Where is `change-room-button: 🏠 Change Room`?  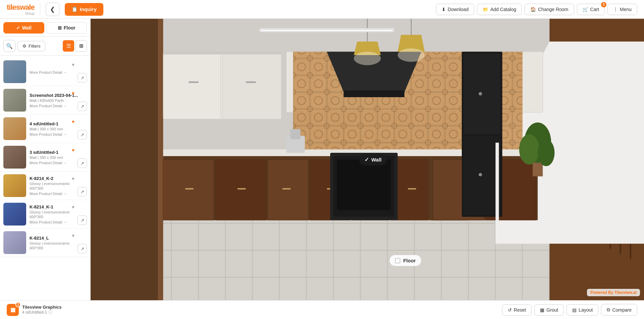 change-room-button: 🏠 Change Room is located at coordinates (549, 9).